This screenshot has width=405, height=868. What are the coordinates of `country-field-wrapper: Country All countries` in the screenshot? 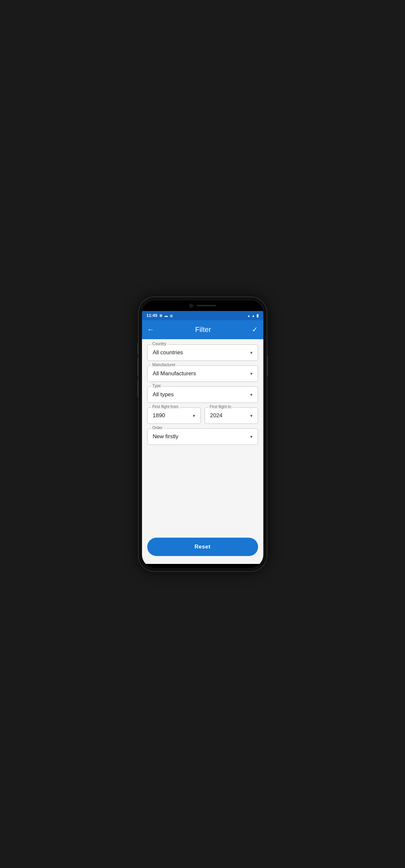 It's located at (203, 352).